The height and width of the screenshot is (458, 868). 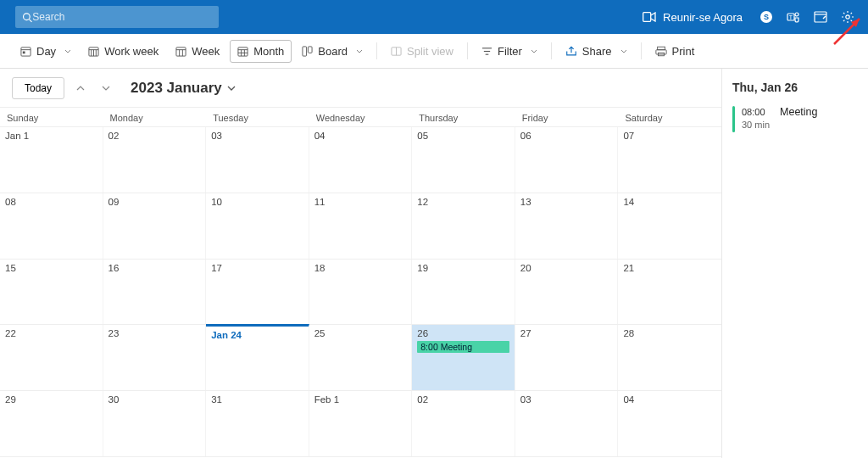 What do you see at coordinates (176, 88) in the screenshot?
I see `month-title-label: 2023 January` at bounding box center [176, 88].